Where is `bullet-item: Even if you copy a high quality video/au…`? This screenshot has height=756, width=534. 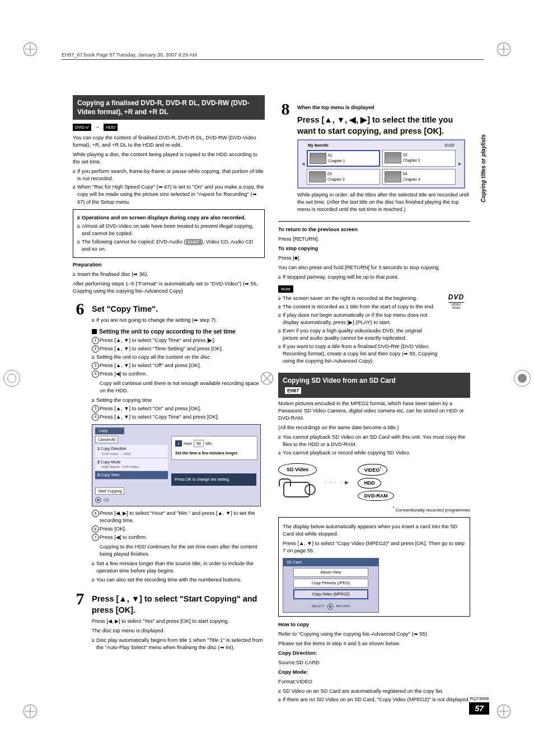 bullet-item: Even if you copy a high quality video/au… is located at coordinates (358, 335).